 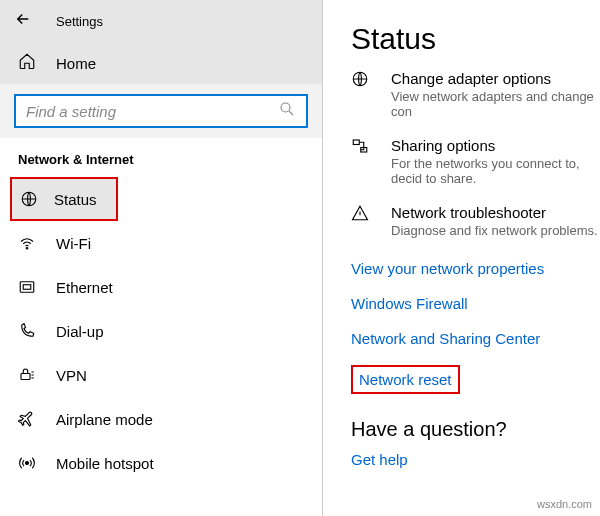 I want to click on page-title: Status, so click(x=476, y=39).